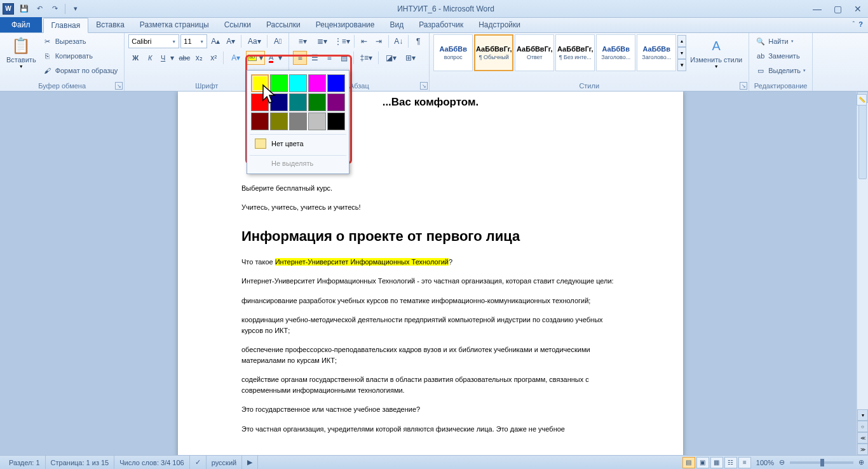 The height and width of the screenshot is (469, 868). I want to click on color-swatch-purple, so click(336, 102).